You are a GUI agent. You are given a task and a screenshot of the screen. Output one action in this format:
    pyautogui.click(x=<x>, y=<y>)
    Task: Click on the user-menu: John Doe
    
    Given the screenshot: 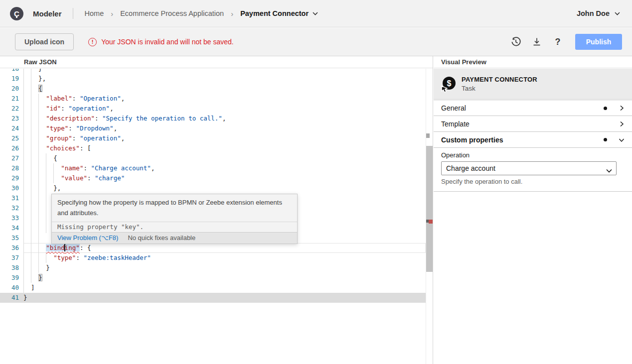 What is the action you would take?
    pyautogui.click(x=598, y=13)
    